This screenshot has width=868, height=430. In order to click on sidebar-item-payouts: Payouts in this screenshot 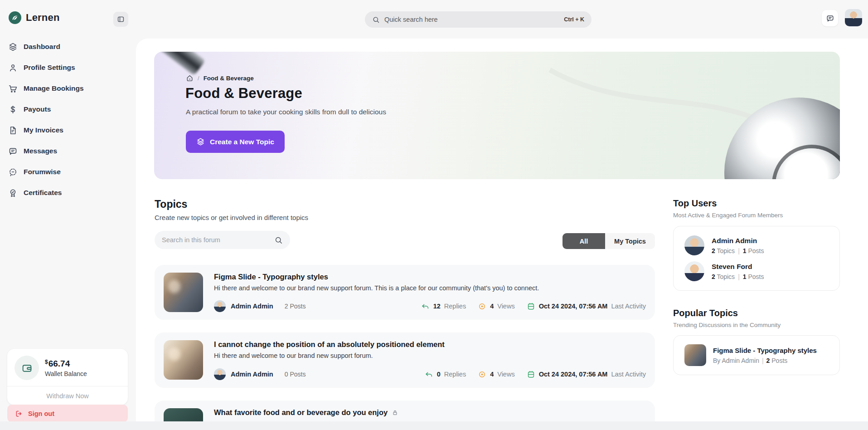, I will do `click(29, 109)`.